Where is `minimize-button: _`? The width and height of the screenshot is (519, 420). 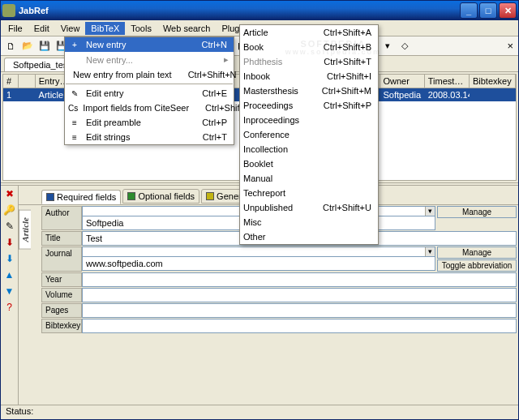 minimize-button: _ is located at coordinates (469, 11).